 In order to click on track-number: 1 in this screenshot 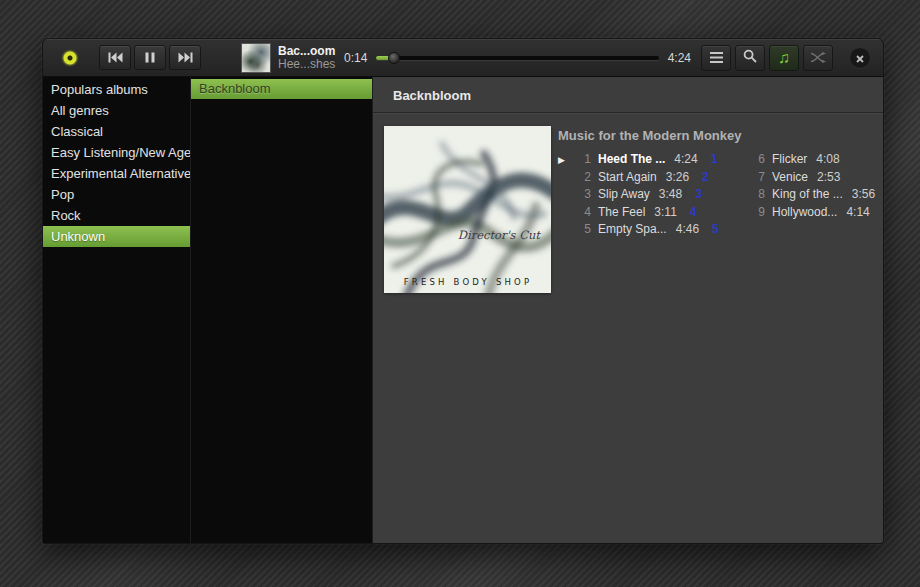, I will do `click(584, 159)`.